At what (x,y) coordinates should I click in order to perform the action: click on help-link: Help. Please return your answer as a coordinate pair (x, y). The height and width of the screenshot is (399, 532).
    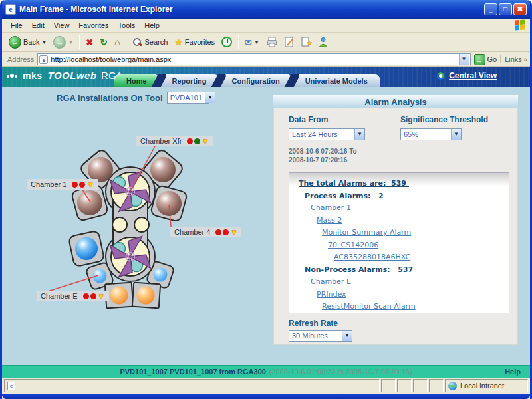
    Looking at the image, I should click on (513, 372).